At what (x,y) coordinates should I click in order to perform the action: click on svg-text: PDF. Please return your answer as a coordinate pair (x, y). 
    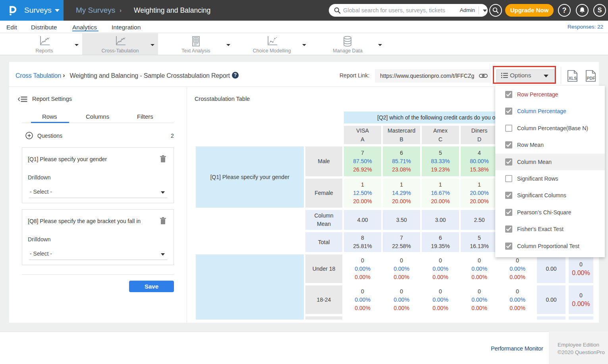
    Looking at the image, I should click on (591, 78).